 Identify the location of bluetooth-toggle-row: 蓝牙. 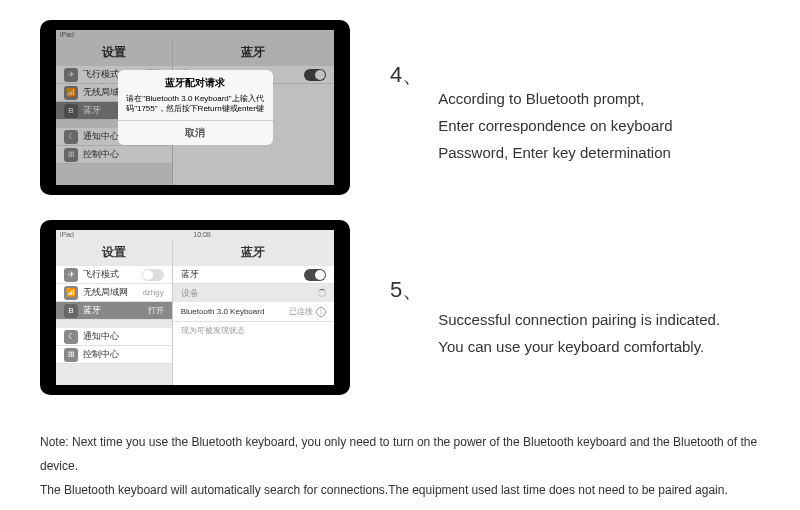
(254, 275).